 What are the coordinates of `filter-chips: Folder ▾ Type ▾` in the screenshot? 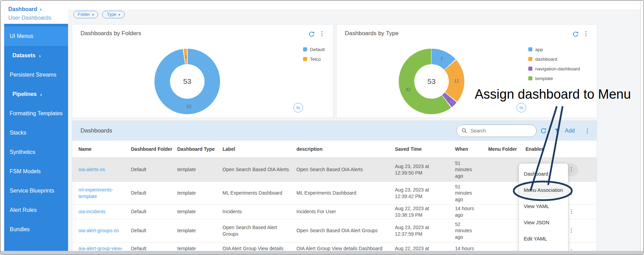 It's located at (99, 14).